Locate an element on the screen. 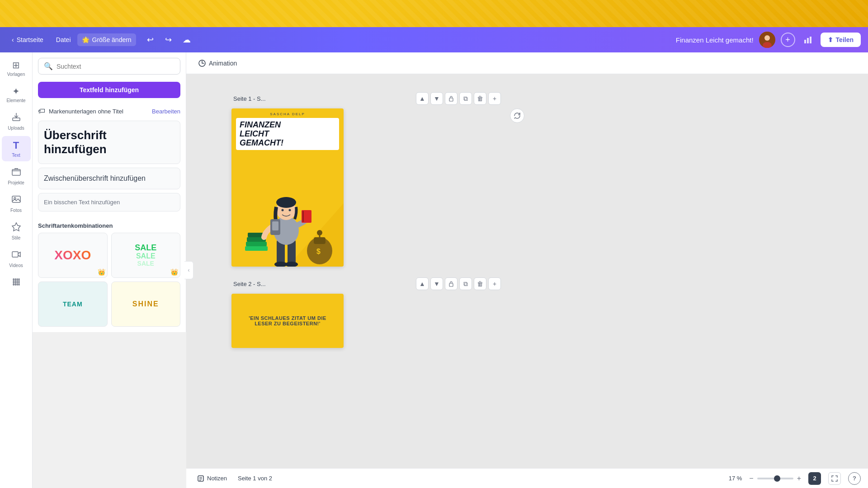  lock-icon is located at coordinates (451, 99).